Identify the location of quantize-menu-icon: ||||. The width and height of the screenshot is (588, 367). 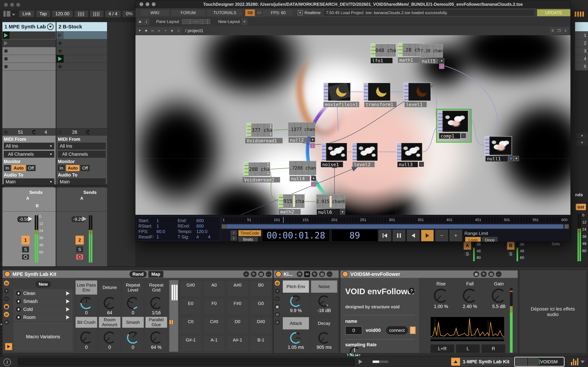
(81, 14).